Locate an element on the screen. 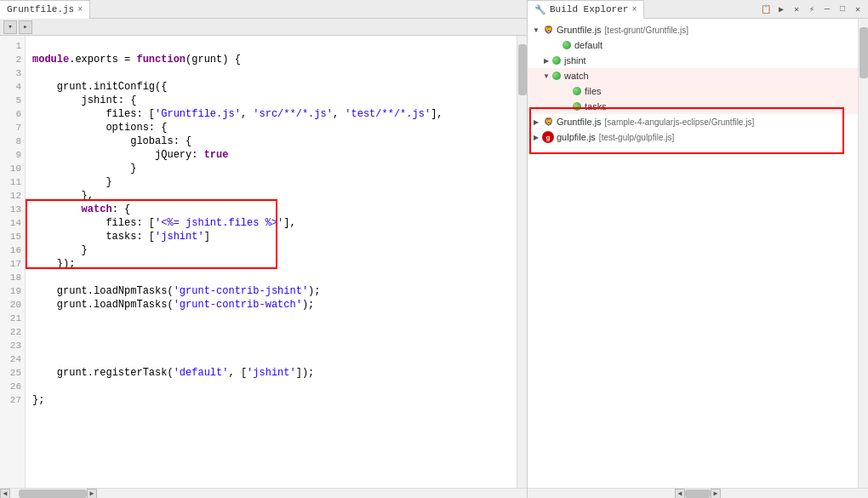 This screenshot has width=868, height=498. explorer-tab: 🔧 Build Explorer × is located at coordinates (585, 9).